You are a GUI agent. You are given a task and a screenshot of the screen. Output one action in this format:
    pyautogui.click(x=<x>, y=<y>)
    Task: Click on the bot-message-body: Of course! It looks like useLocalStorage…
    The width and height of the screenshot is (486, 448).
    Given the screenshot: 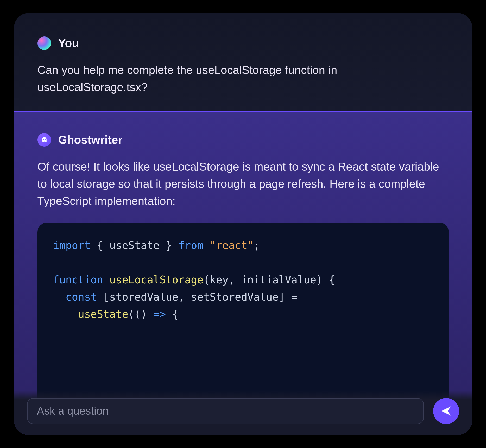 What is the action you would take?
    pyautogui.click(x=243, y=184)
    